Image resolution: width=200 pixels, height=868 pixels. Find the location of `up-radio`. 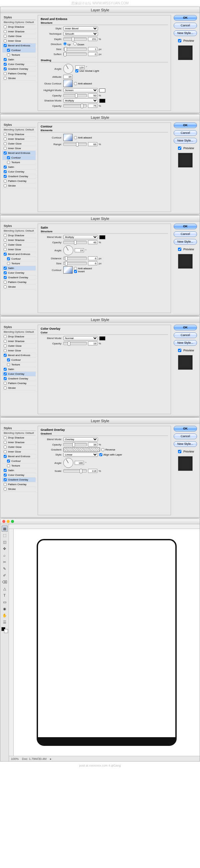

up-radio is located at coordinates (65, 44).